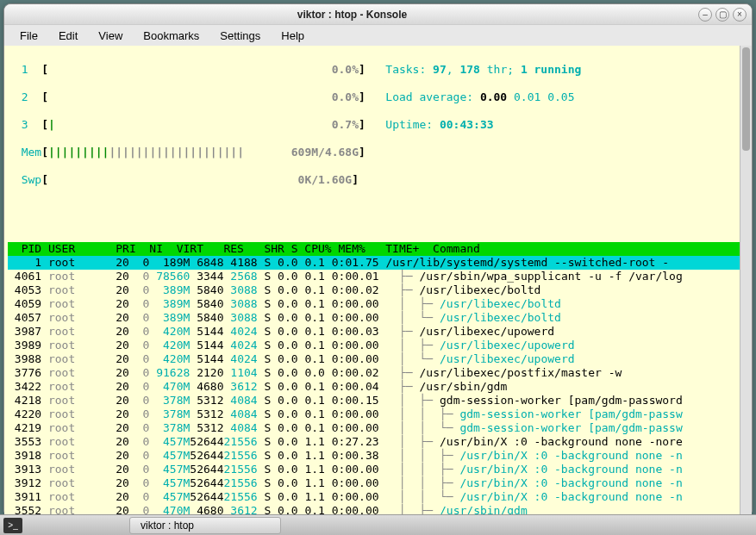 The image size is (756, 535). What do you see at coordinates (378, 15) in the screenshot?
I see `window-titlebar: viktor : htop - Konsole – ▢ ×` at bounding box center [378, 15].